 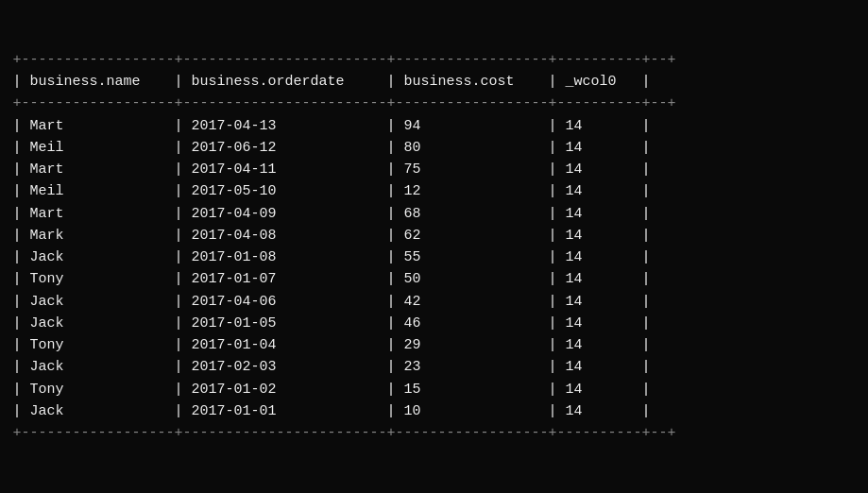 What do you see at coordinates (434, 389) in the screenshot?
I see `table-row: | Tony | 2017-01-02 | 15 | 14 |` at bounding box center [434, 389].